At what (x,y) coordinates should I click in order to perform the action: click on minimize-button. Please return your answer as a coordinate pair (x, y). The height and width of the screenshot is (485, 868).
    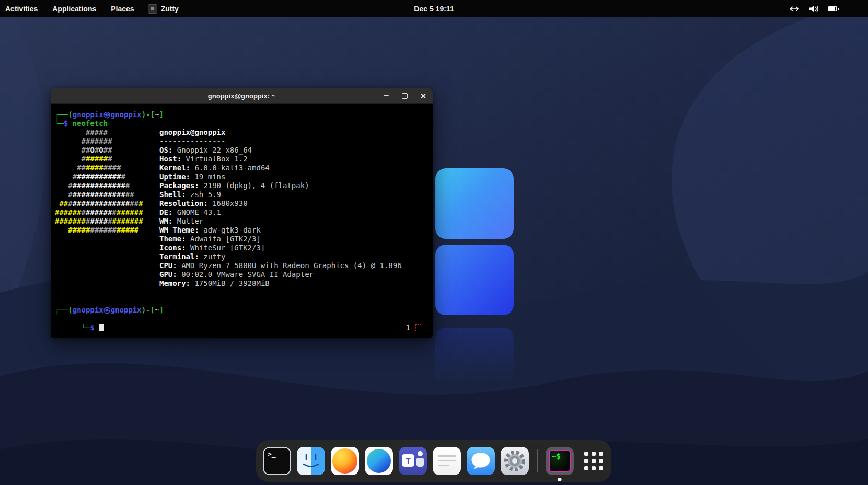
    Looking at the image, I should click on (386, 96).